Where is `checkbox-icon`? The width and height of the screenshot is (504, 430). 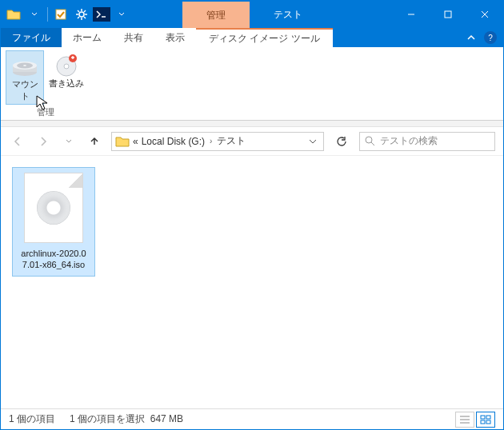 checkbox-icon is located at coordinates (61, 14).